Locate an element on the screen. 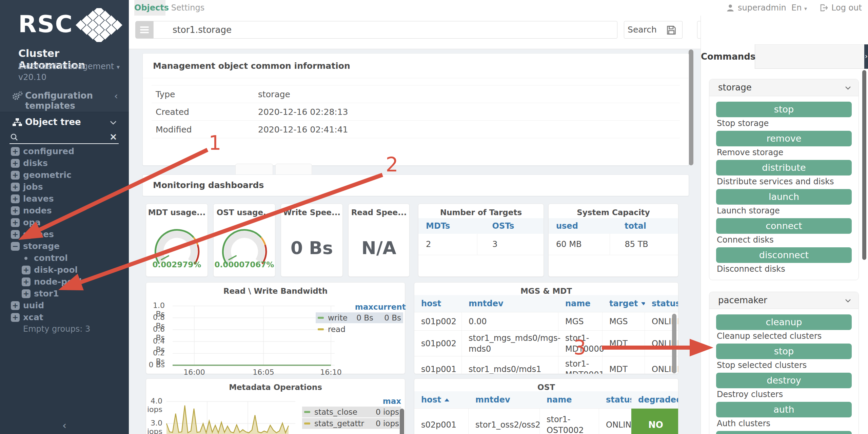  tree-item-geometric: geometric is located at coordinates (64, 175).